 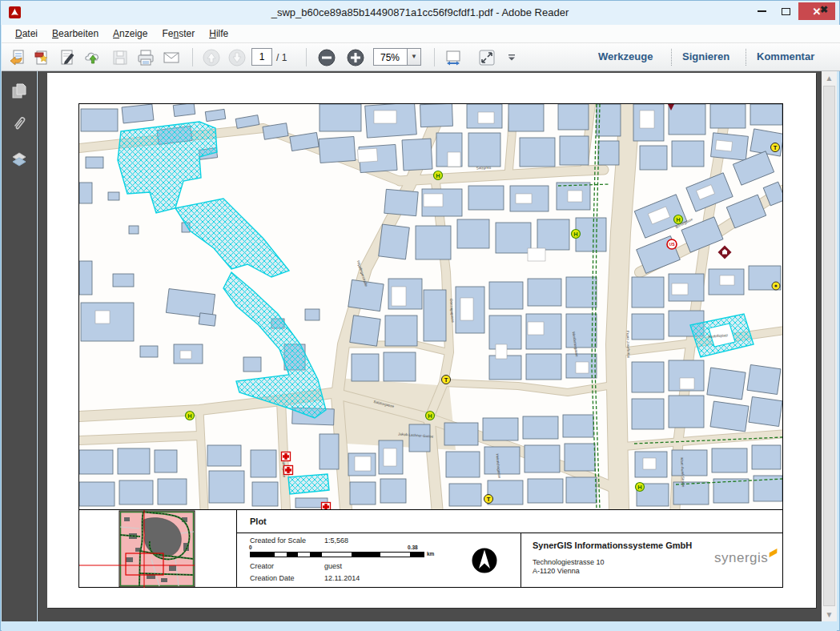 I want to click on zoom-level-box: 75% ▼, so click(x=397, y=57).